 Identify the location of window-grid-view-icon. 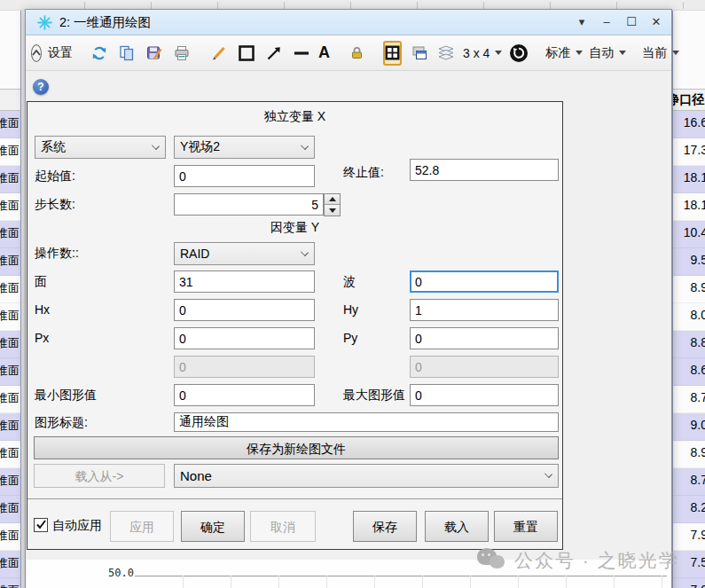
(392, 53).